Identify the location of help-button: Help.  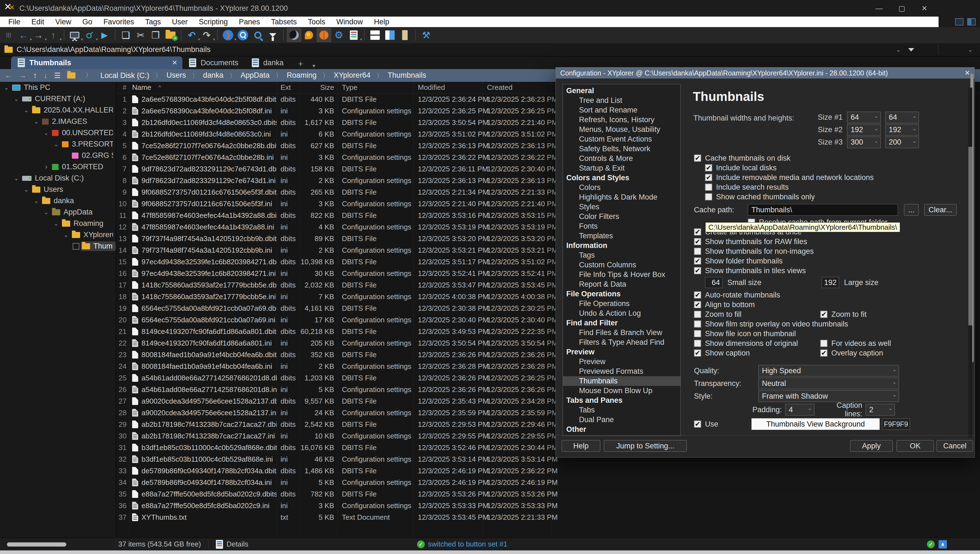
(581, 446).